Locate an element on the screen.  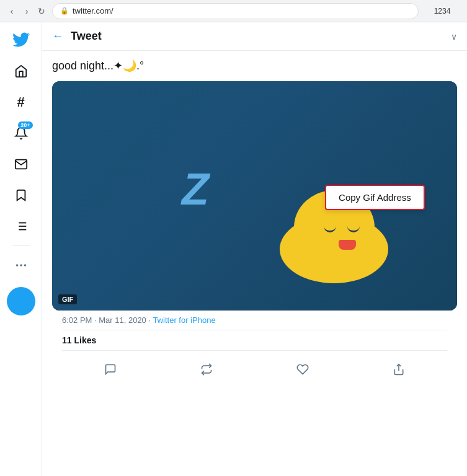
lock-icon: 🔒 is located at coordinates (64, 11).